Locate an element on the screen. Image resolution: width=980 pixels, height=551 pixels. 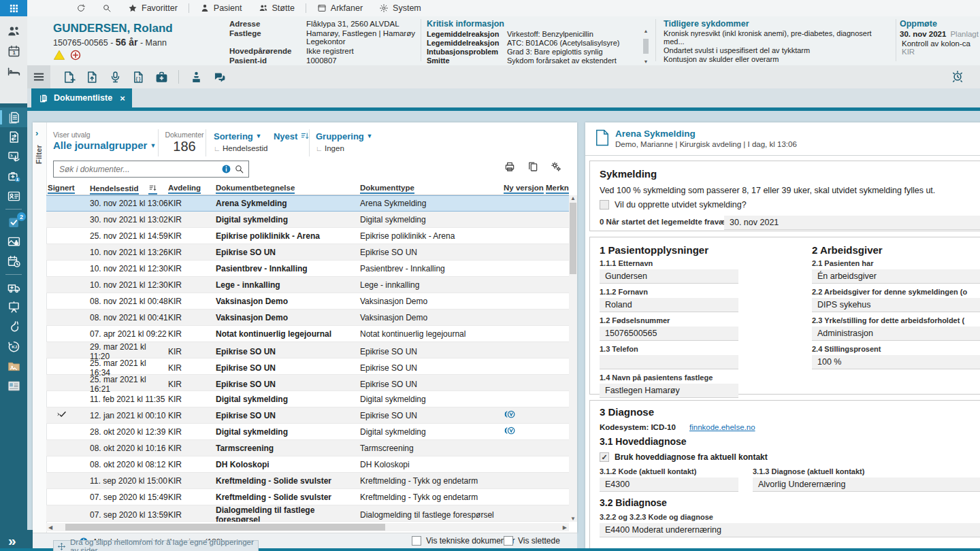
sidebar-item-patients is located at coordinates (14, 31).